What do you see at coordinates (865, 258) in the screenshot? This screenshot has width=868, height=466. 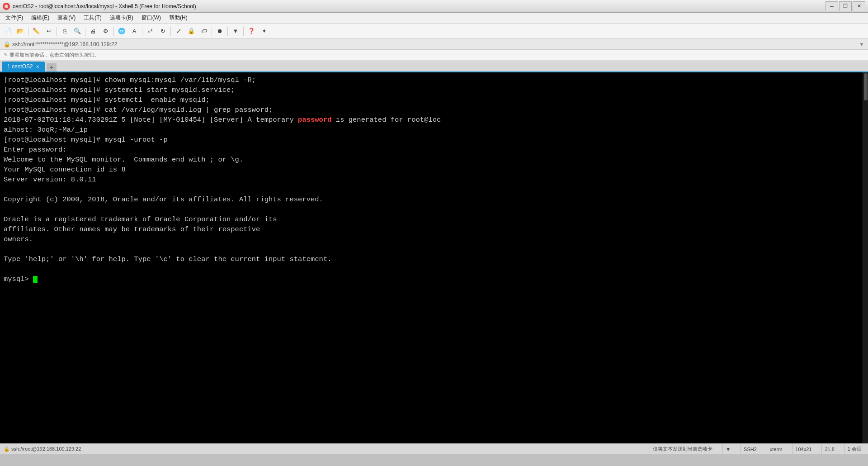 I see `terminal-scrollbar` at bounding box center [865, 258].